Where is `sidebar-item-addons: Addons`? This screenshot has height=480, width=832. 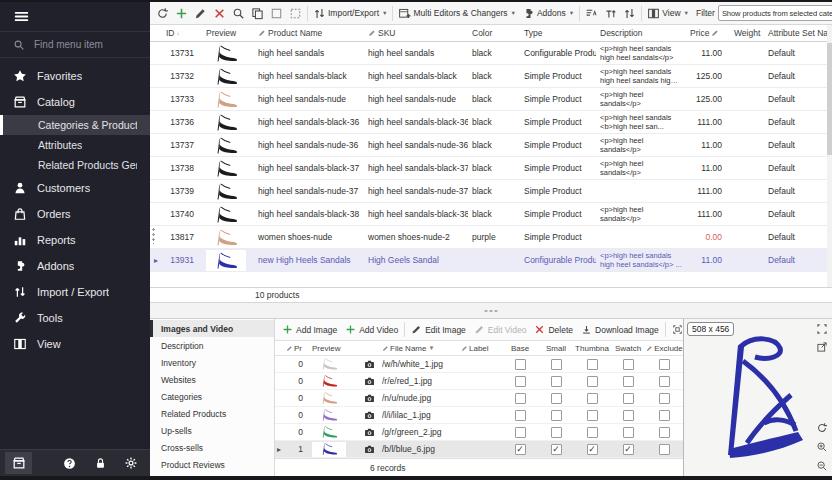
sidebar-item-addons: Addons is located at coordinates (75, 266).